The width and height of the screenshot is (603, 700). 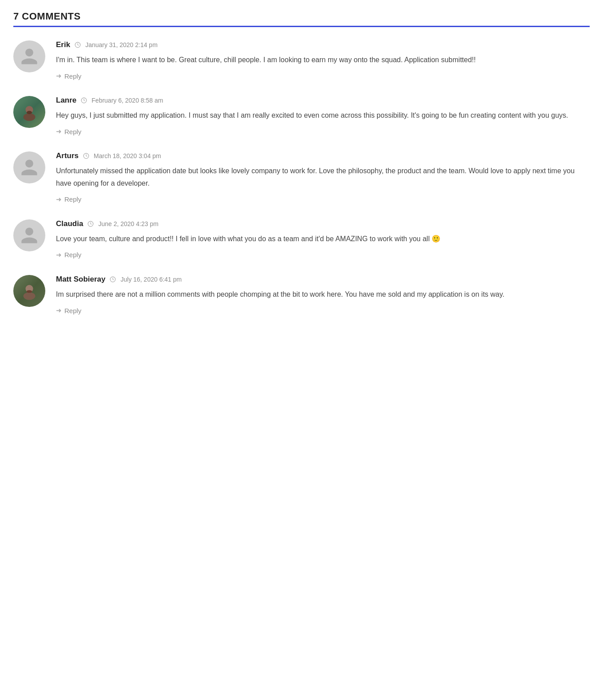 I want to click on comment-timestamp: June 2, 2020 4:23 pm, so click(x=128, y=224).